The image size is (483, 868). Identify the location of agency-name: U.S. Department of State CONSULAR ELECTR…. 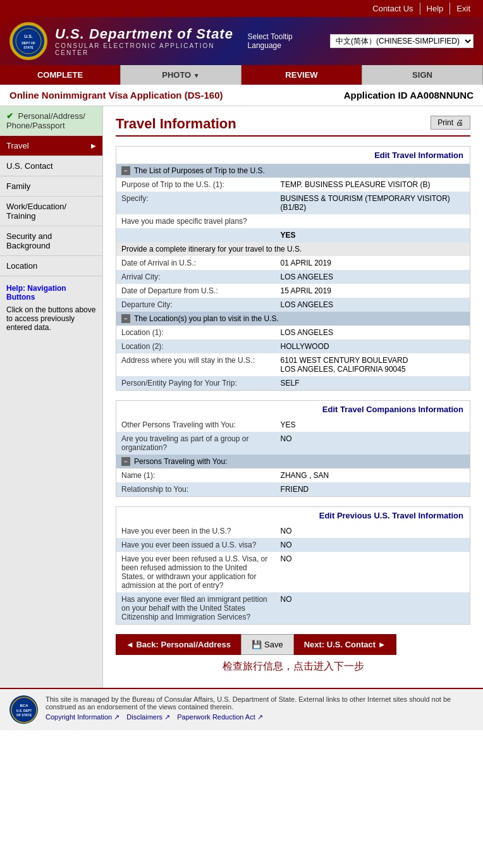
(152, 41).